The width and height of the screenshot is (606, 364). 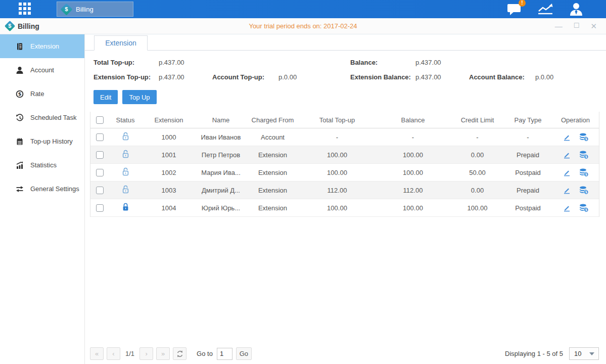 I want to click on balance-value: p.437.00, so click(x=442, y=63).